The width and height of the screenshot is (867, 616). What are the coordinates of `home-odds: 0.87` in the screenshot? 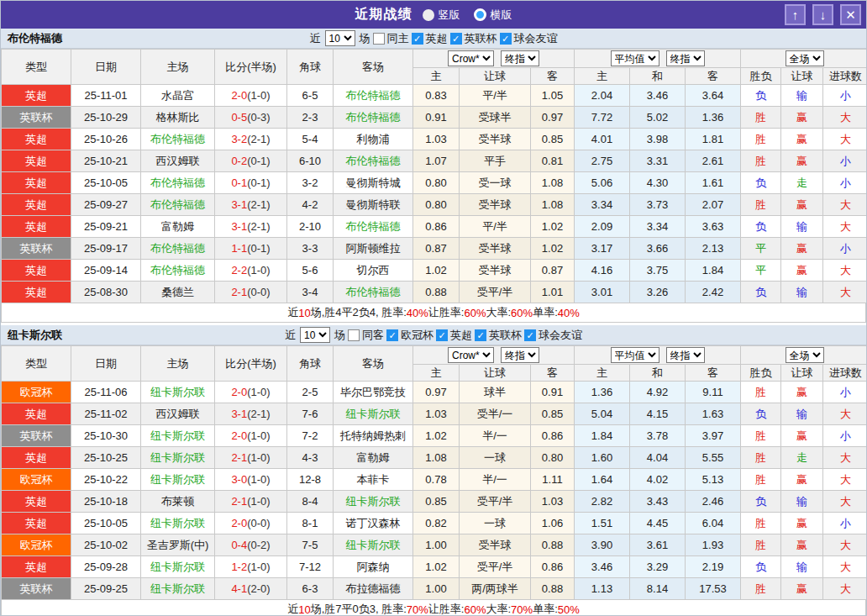 It's located at (437, 249).